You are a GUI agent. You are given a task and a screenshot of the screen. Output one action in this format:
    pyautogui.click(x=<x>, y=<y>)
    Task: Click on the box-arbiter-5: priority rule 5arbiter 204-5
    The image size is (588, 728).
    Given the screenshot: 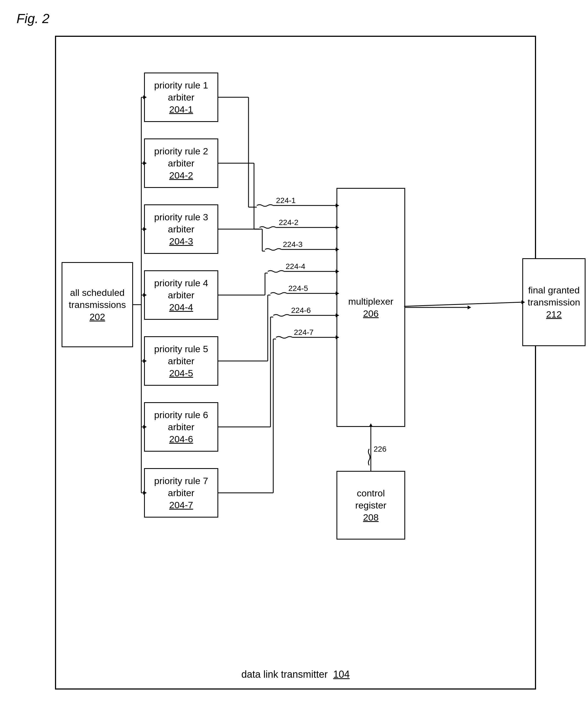 What is the action you would take?
    pyautogui.click(x=181, y=361)
    